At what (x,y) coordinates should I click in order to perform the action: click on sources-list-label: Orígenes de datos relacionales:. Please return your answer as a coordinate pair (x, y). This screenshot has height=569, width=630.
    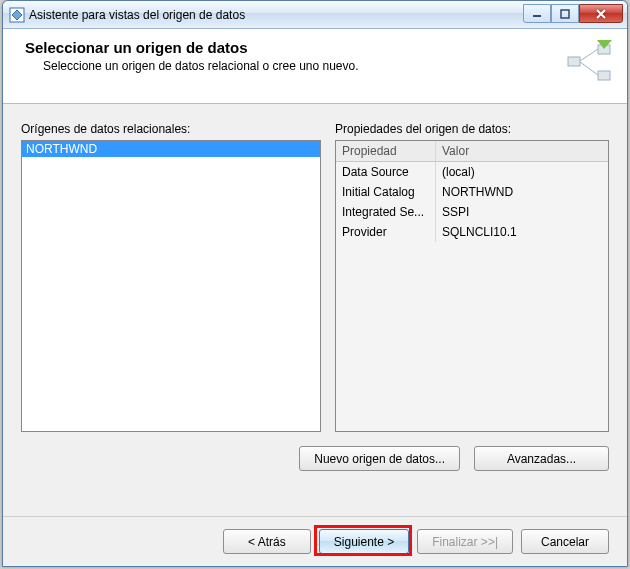
    Looking at the image, I should click on (171, 129).